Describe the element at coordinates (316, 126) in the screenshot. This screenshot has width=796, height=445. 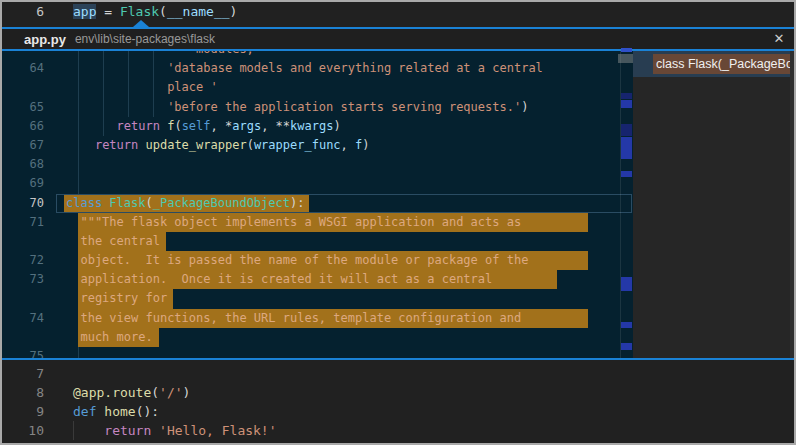
I see `code-line: 66 return f(self, *args, **kwargs)` at that location.